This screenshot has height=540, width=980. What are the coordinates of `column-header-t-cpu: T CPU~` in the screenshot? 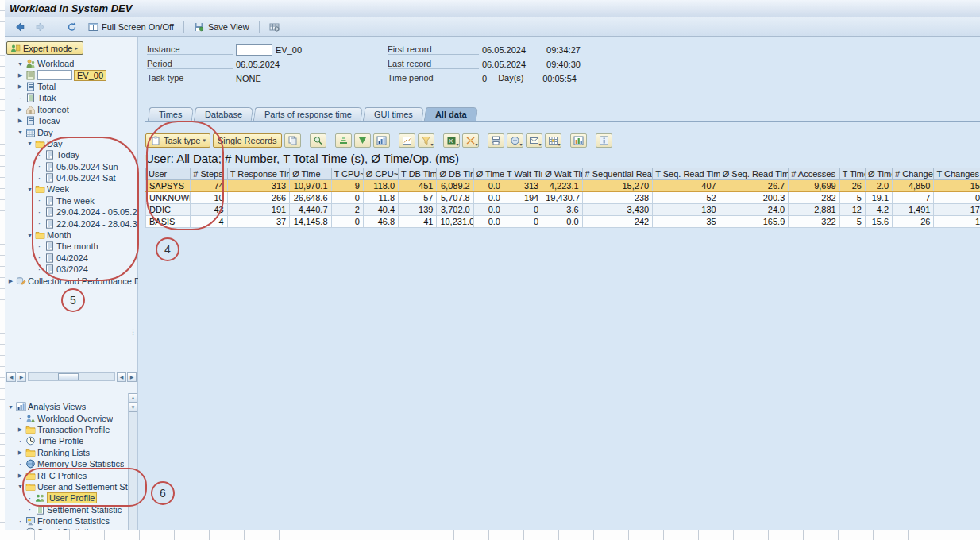 It's located at (347, 175).